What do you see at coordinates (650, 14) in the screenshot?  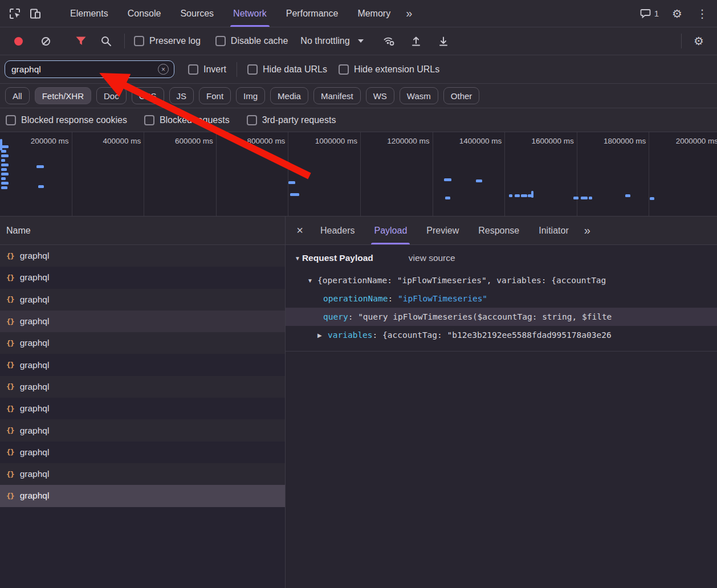 I see `issues-indicator: 1` at bounding box center [650, 14].